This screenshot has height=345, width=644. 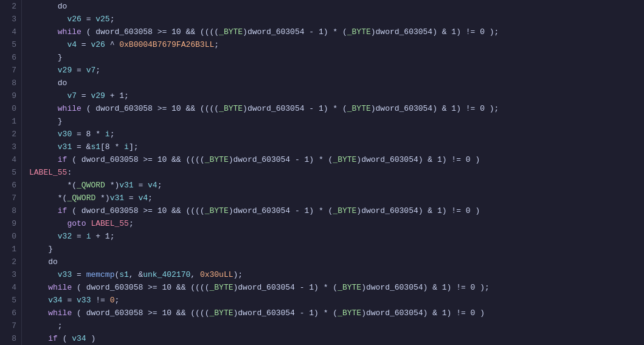 I want to click on code-token-plain: + 1;, so click(x=102, y=236).